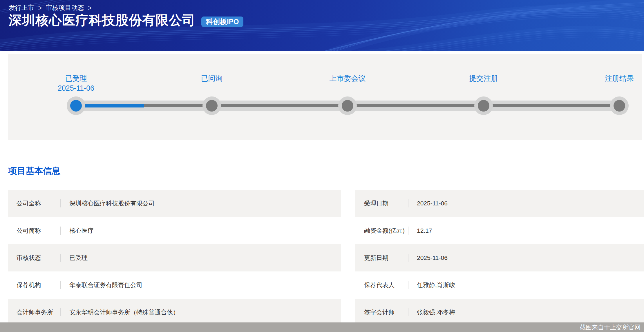 Image resolution: width=644 pixels, height=332 pixels. Describe the element at coordinates (77, 231) in the screenshot. I see `row-value: 核心医疗` at that location.